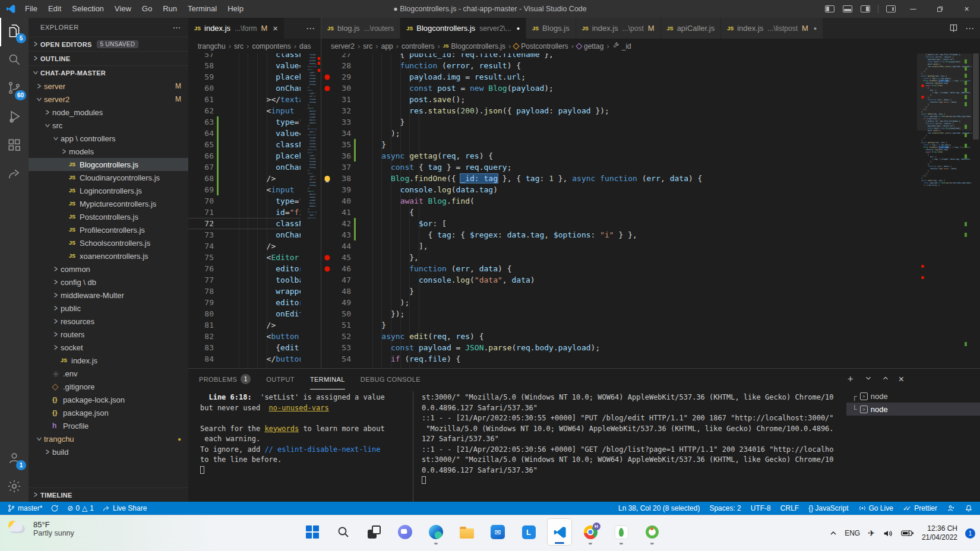 Image resolution: width=980 pixels, height=551 pixels. Describe the element at coordinates (108, 347) in the screenshot. I see `tree-item-socket: >socket` at that location.